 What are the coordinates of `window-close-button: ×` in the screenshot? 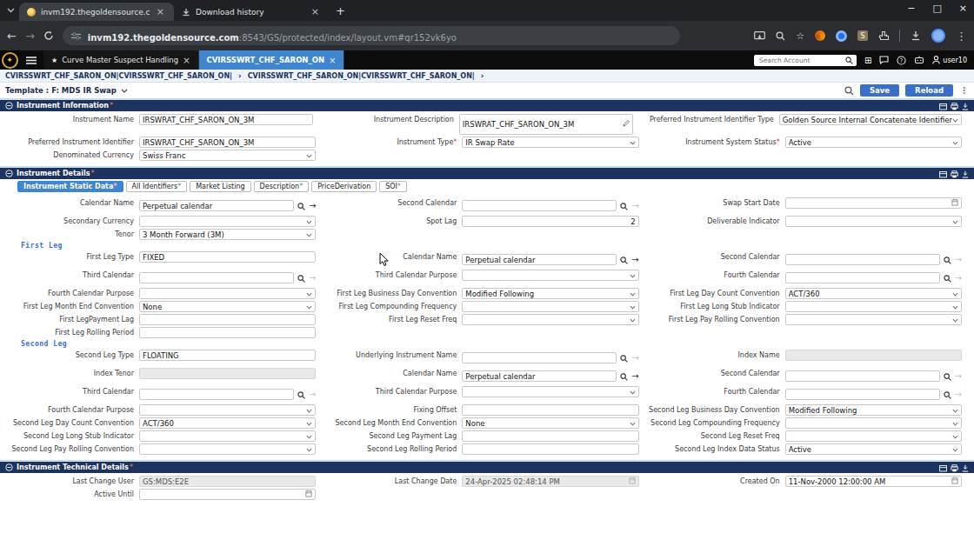 It's located at (964, 9).